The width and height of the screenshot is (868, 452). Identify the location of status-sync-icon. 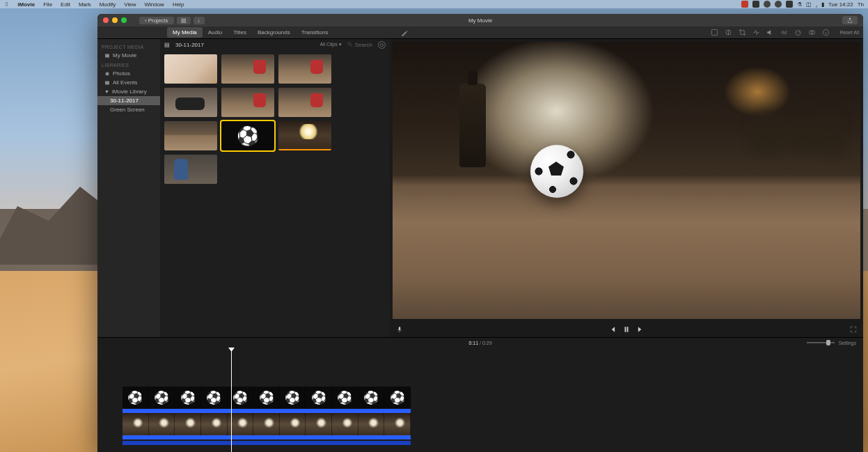
(778, 4).